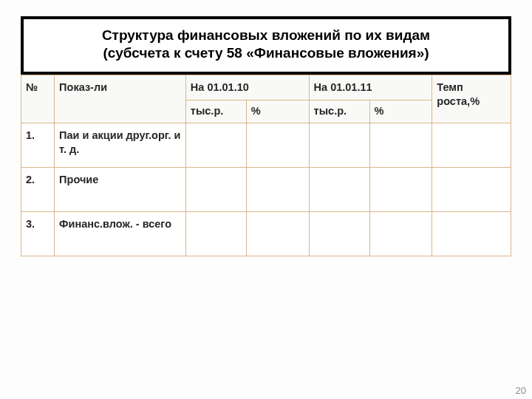 Image resolution: width=532 pixels, height=399 pixels. I want to click on table-row: 3. Финанс.влож. - всего, so click(266, 233).